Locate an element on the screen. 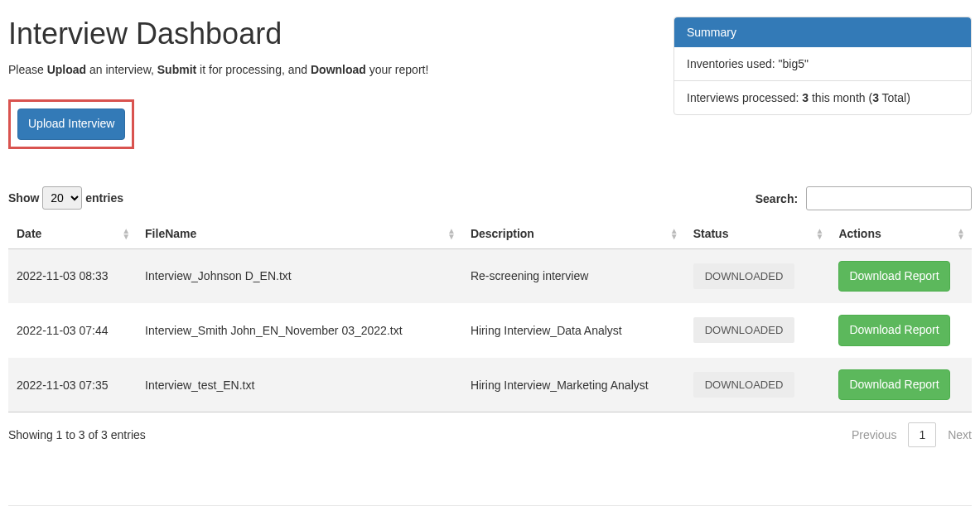 The width and height of the screenshot is (980, 516). cell-date: 2022-11-03 08:33 is located at coordinates (73, 276).